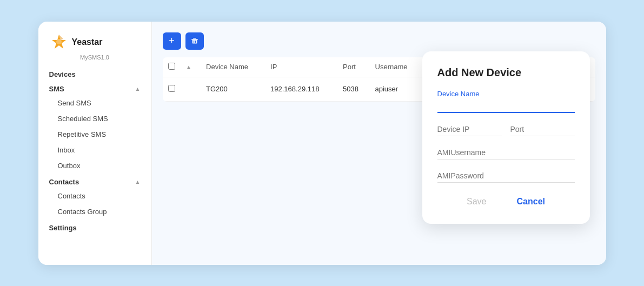 This screenshot has width=644, height=286. Describe the element at coordinates (88, 42) in the screenshot. I see `brand-name: Yeastar` at that location.